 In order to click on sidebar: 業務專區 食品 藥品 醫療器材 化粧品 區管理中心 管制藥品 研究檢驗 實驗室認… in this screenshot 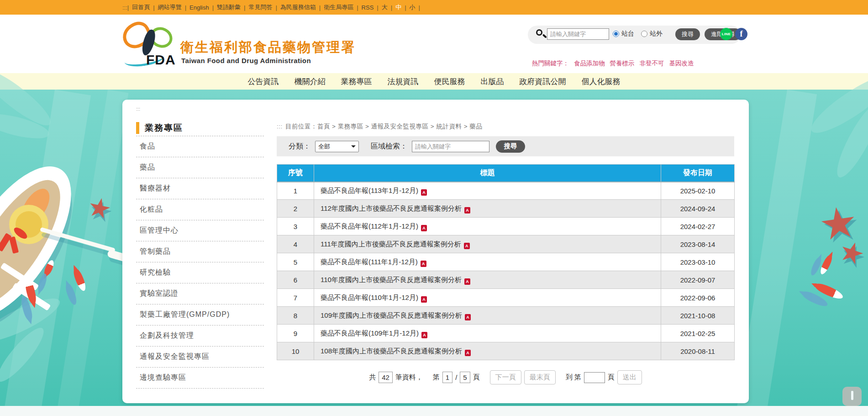, I will do `click(200, 254)`.